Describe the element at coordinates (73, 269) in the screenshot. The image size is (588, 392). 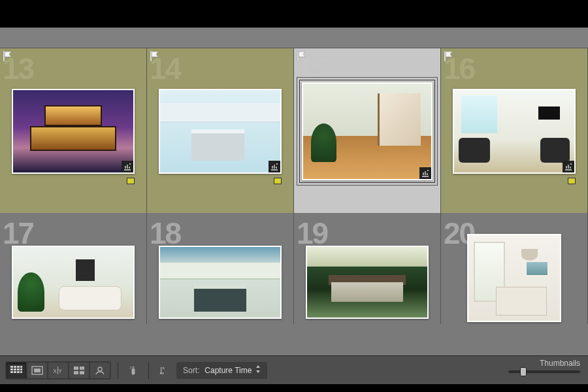
I see `grid-cell: 17` at that location.